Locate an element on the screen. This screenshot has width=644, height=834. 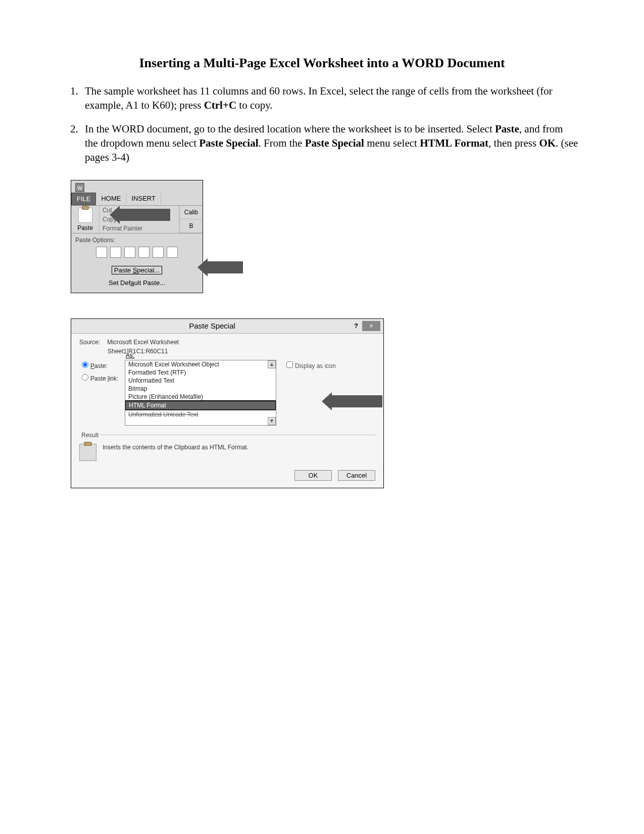
source-value-2: Sheet1!R1C1:R60C11 is located at coordinates (137, 351).